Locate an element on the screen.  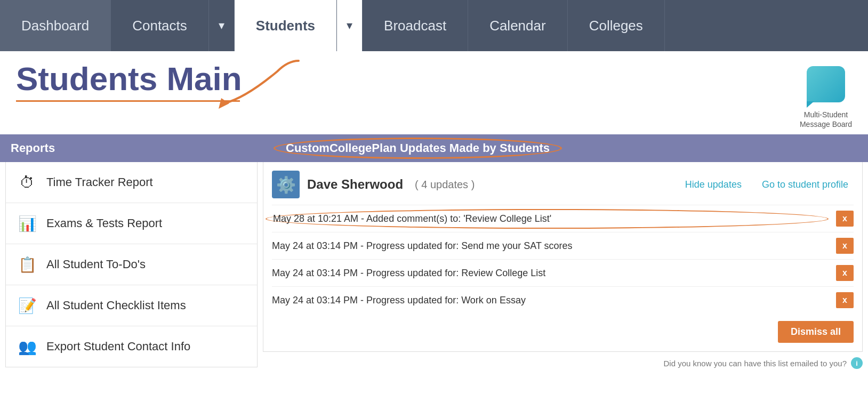
message-board-label: Multi-StudentMessage Board is located at coordinates (826, 119).